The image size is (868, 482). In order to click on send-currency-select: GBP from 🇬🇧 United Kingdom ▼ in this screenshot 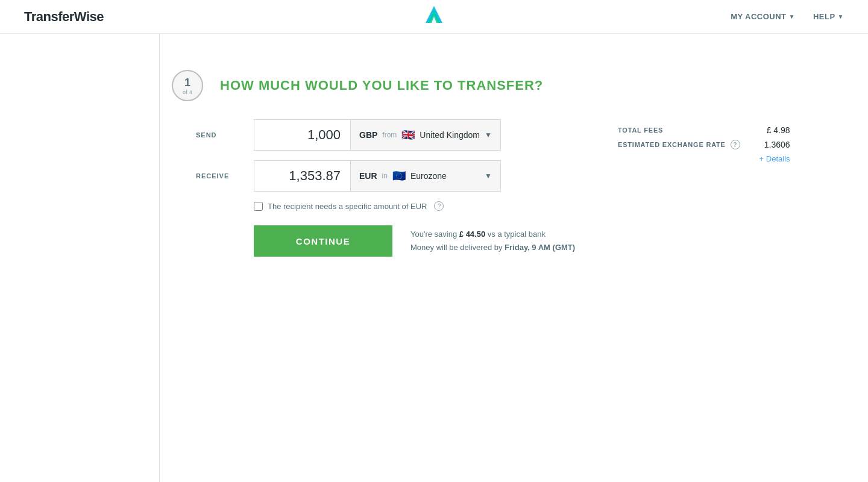, I will do `click(426, 135)`.